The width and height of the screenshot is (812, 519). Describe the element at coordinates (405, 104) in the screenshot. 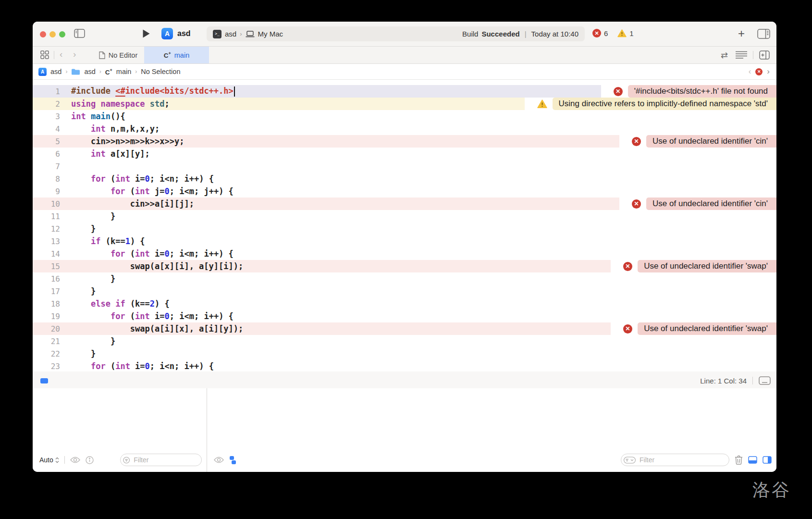

I see `code-line: 2using namespace std;Using directive ref…` at that location.